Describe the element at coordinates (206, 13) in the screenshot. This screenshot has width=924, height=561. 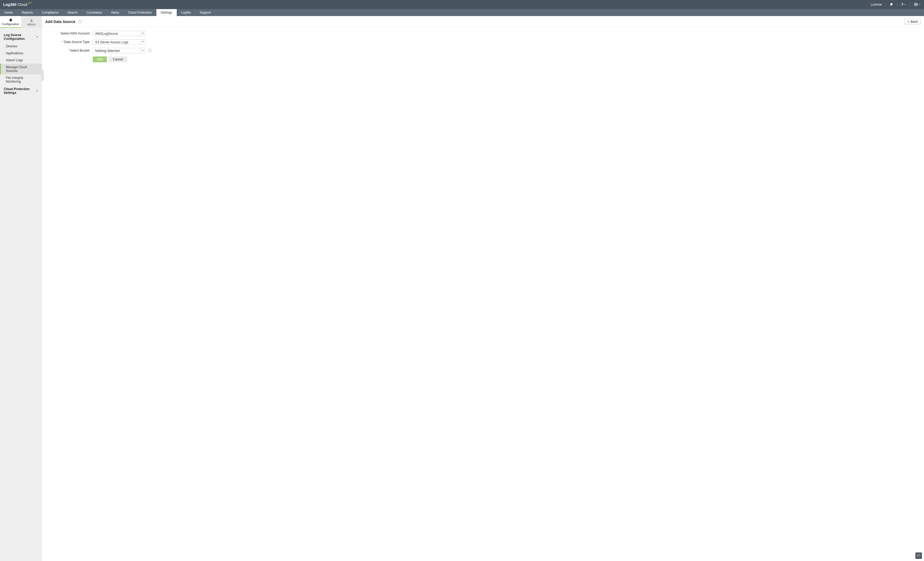
I see `nav-tab-support: Support` at that location.